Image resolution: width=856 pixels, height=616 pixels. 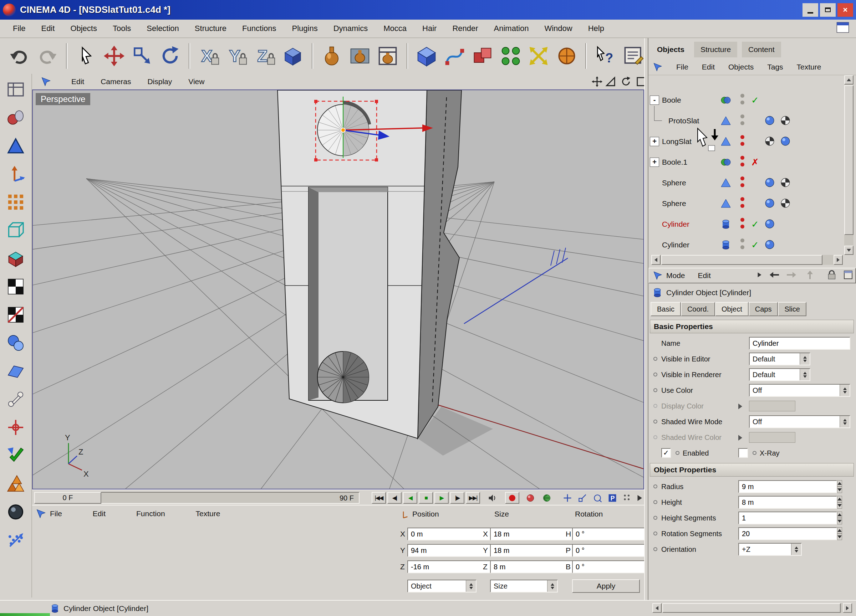 What do you see at coordinates (633, 56) in the screenshot?
I see `content-browser-button` at bounding box center [633, 56].